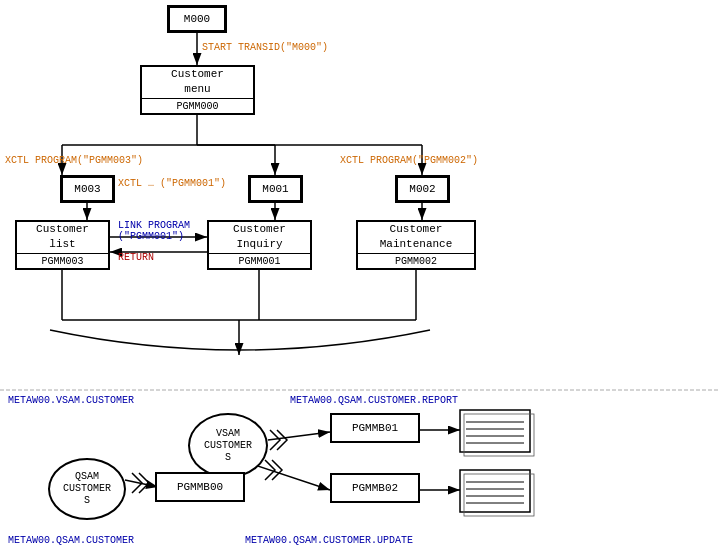 The height and width of the screenshot is (552, 720). Describe the element at coordinates (375, 488) in the screenshot. I see `pgmmb02-box: PGMMB02` at that location.